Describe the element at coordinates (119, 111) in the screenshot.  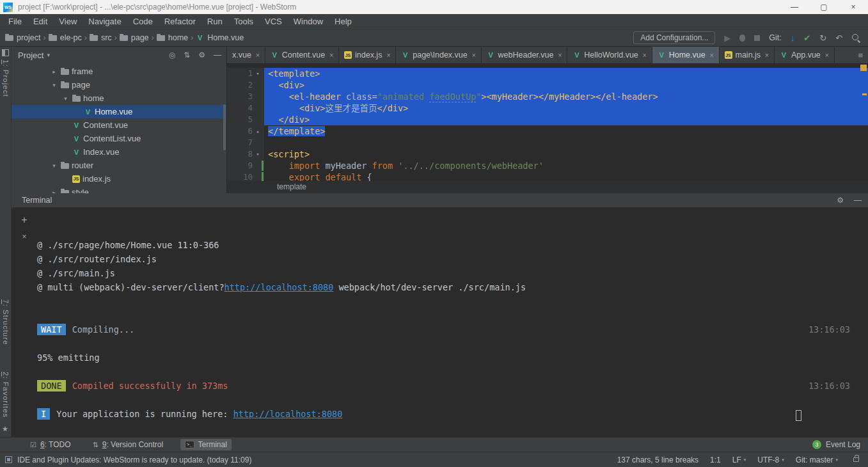
I see `tree-item-home-vue: VHome.vue` at that location.